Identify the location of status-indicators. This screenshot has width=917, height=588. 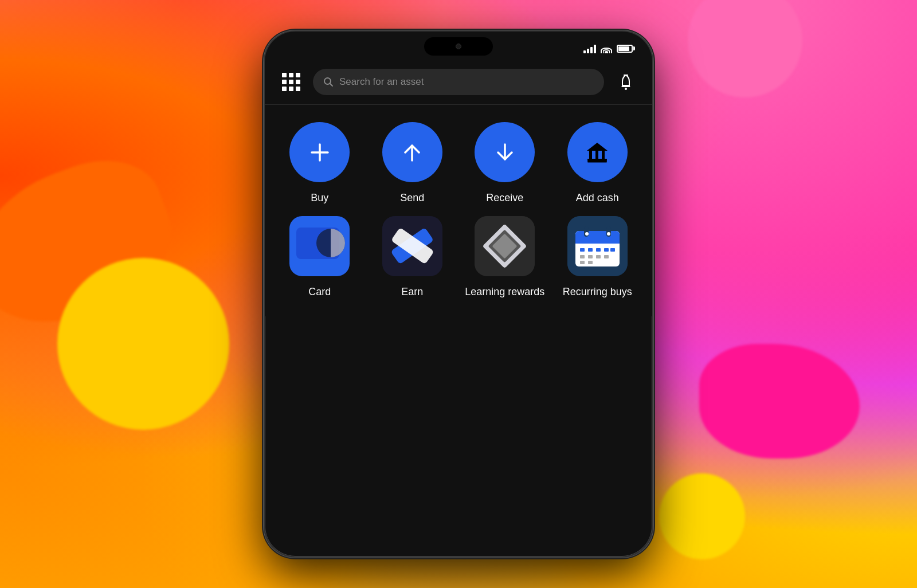
(609, 49).